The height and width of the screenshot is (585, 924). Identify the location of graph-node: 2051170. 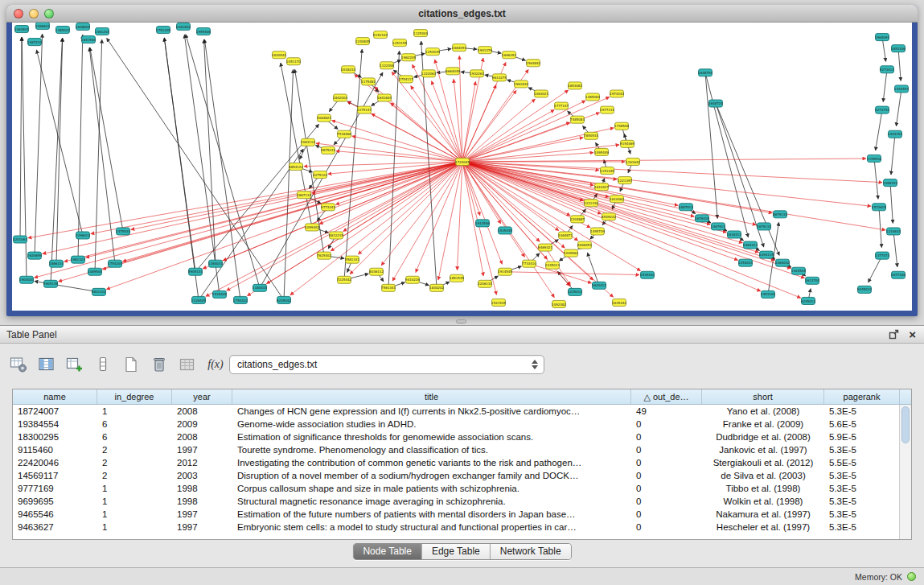
(294, 61).